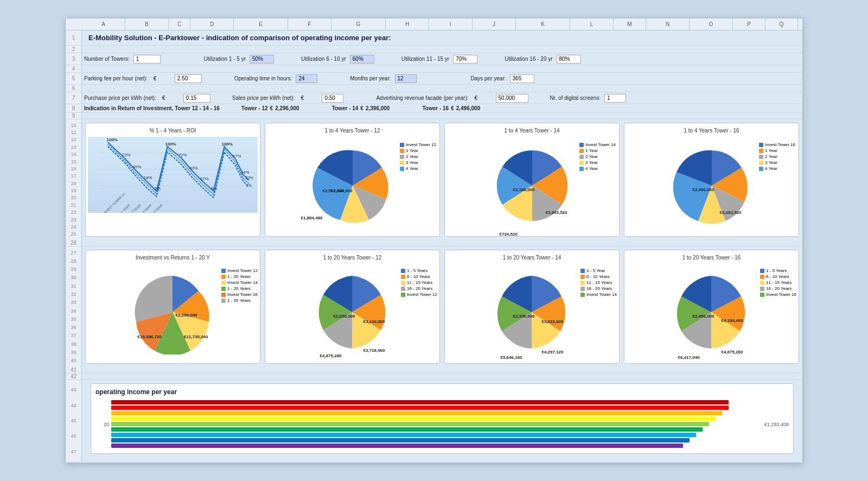 This screenshot has width=868, height=481. I want to click on util16-20-input: 80%, so click(569, 59).